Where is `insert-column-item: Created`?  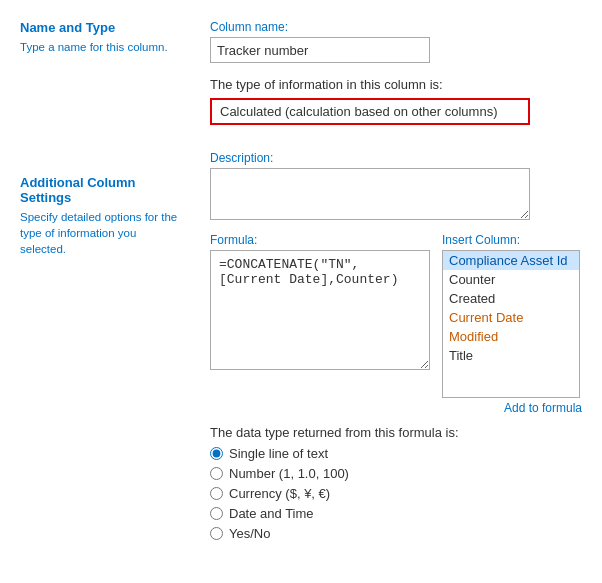
insert-column-item: Created is located at coordinates (511, 298).